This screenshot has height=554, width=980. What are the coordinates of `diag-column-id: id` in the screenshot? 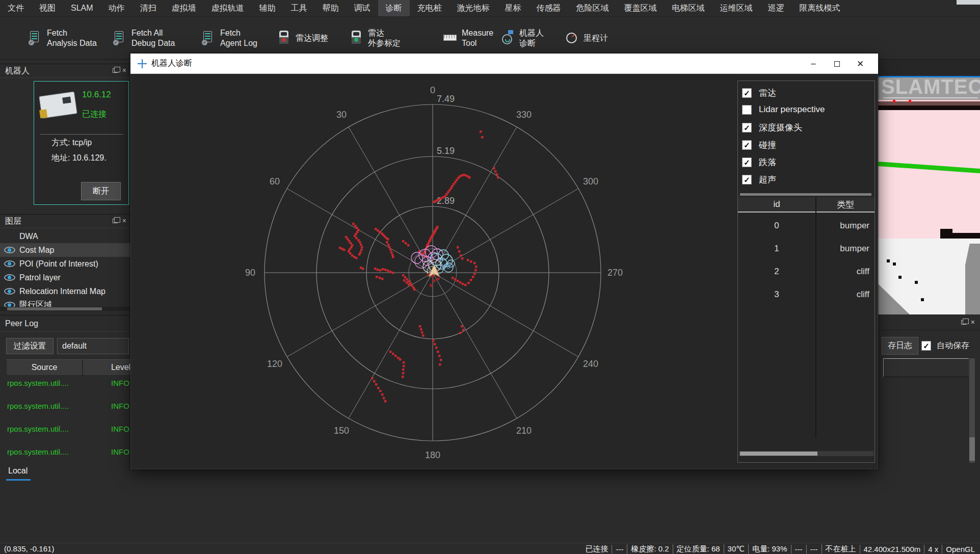 It's located at (777, 205).